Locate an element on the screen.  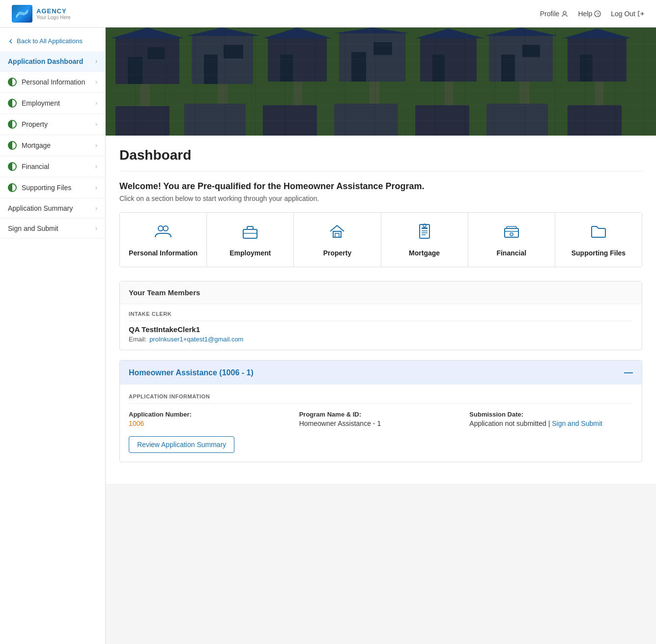
financial-card: Financial is located at coordinates (512, 240).